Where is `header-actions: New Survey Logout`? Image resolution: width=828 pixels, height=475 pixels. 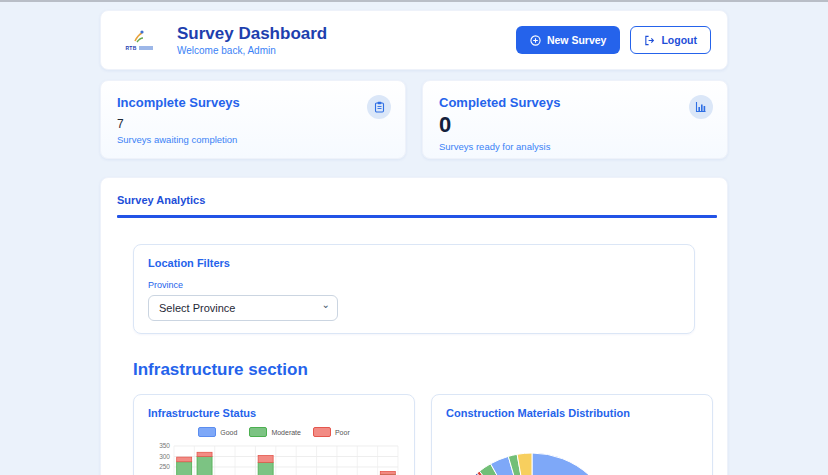 header-actions: New Survey Logout is located at coordinates (614, 40).